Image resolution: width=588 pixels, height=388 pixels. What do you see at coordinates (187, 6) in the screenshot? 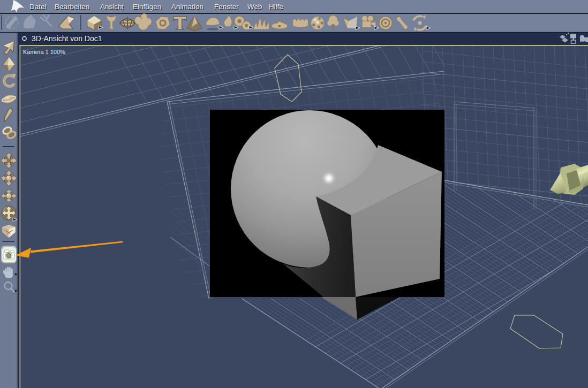
I see `svg-text: Animation` at bounding box center [187, 6].